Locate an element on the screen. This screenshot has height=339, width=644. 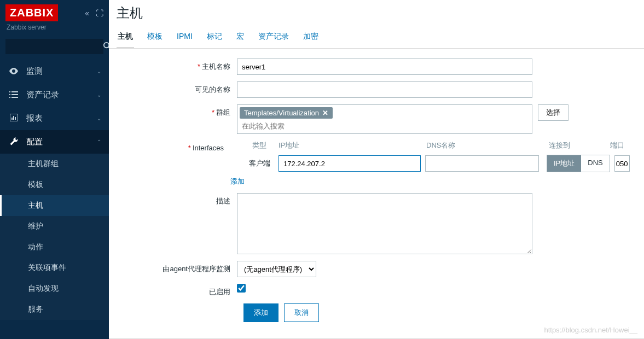
collapse-icon: « is located at coordinates (87, 13).